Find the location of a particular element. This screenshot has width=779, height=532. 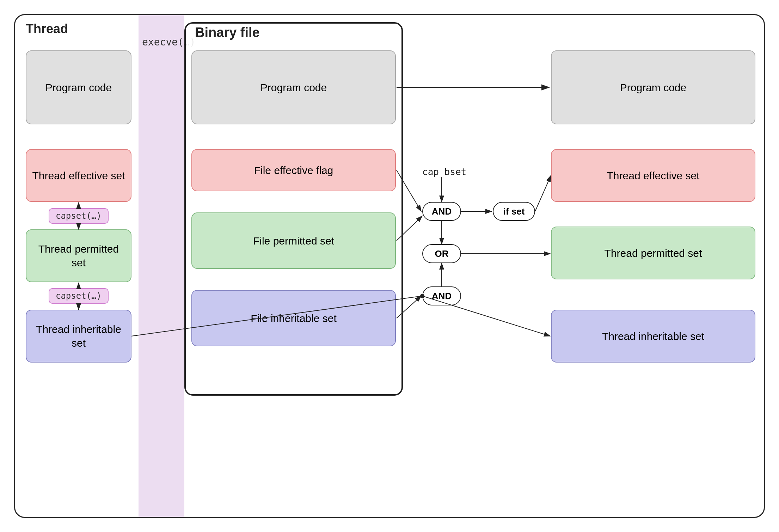

thread-inheritable-set: Thread inheritable set is located at coordinates (79, 336).